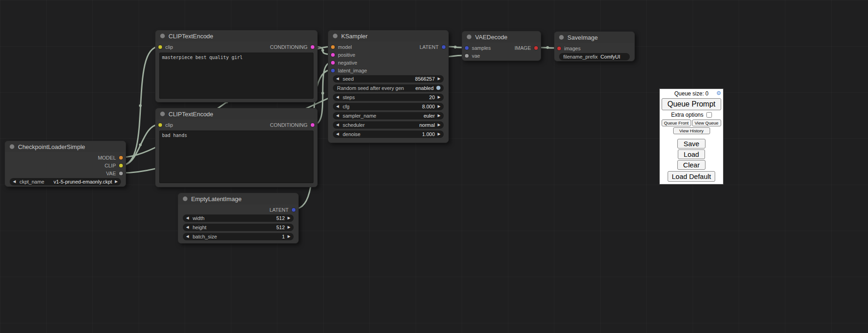 This screenshot has height=333, width=868. Describe the element at coordinates (238, 218) in the screenshot. I see `widget-width: ◀ width 512 ▶` at that location.